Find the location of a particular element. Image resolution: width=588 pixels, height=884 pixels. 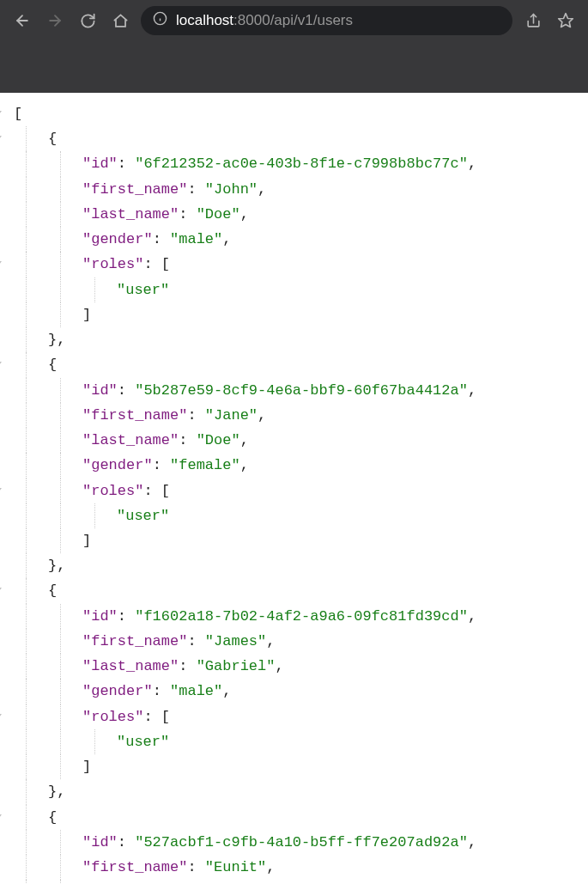

json-property-first-name: "first_name": "Eunit", is located at coordinates (297, 868).